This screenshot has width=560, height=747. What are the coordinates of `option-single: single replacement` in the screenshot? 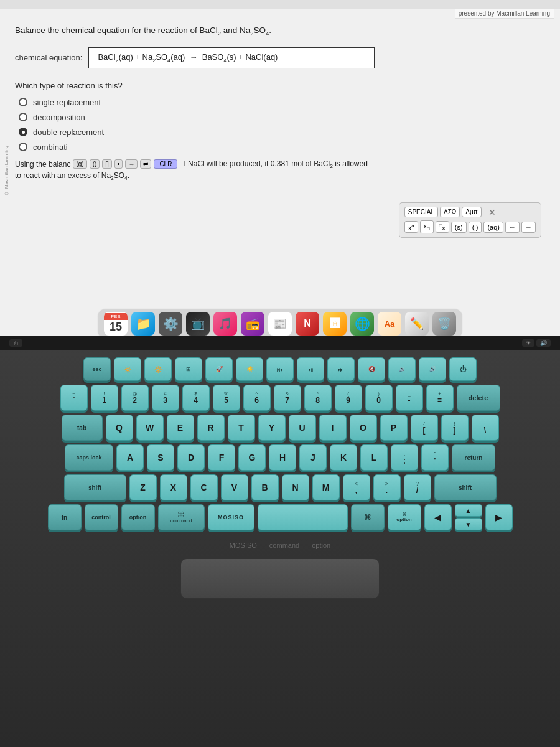 It's located at (286, 102).